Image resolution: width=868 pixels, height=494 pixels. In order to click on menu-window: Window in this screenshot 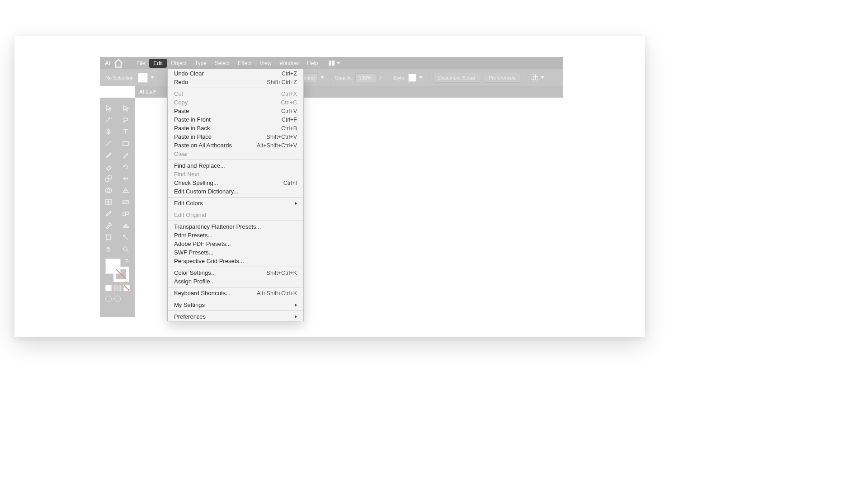, I will do `click(289, 63)`.